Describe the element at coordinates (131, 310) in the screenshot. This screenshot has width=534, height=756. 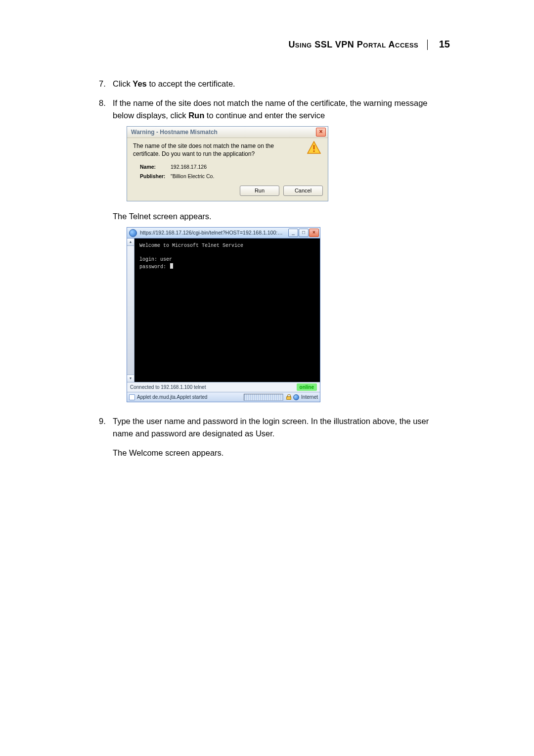
I see `scrollbar: ▴ ▾` at that location.